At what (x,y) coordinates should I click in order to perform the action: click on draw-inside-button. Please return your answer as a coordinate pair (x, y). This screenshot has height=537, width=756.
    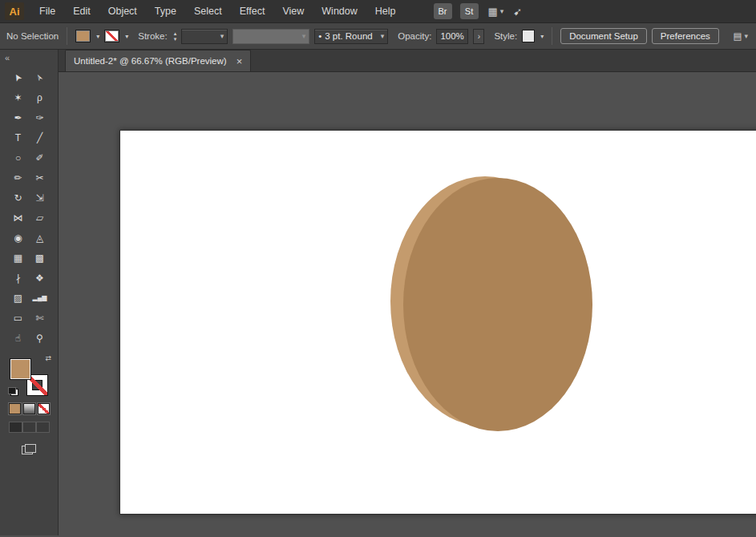
    Looking at the image, I should click on (43, 427).